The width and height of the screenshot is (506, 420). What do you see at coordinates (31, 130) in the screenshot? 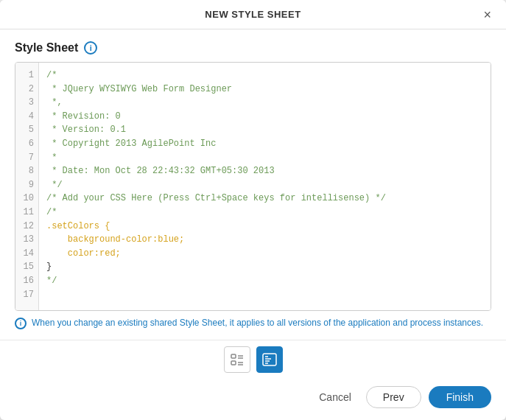
I see `line-number: 5` at bounding box center [31, 130].